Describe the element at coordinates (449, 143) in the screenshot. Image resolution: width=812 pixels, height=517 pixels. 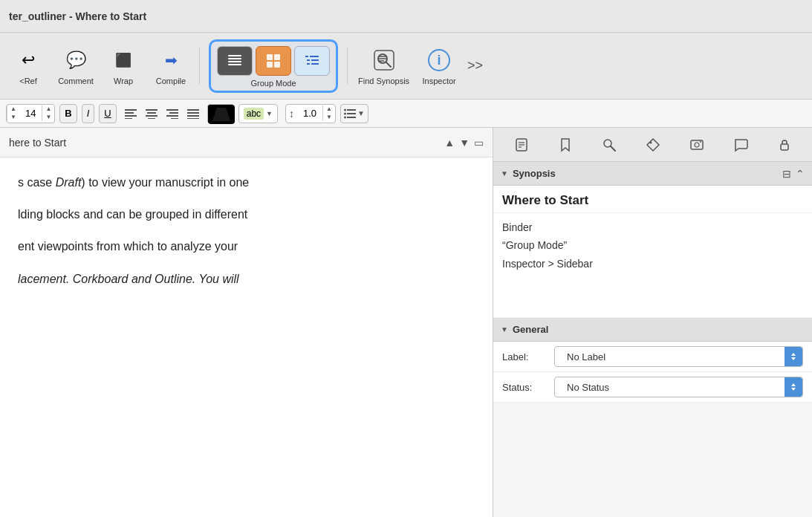
I see `navigate-up-button: ▲` at that location.